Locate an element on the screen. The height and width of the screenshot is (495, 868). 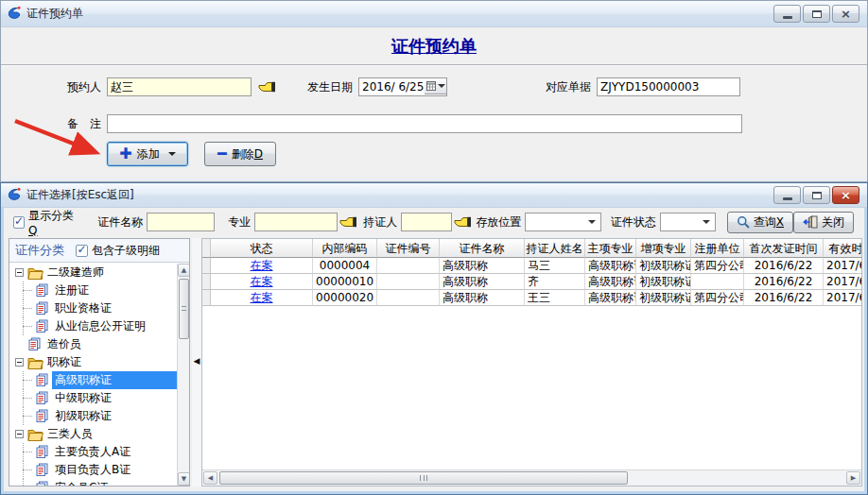
tree-item-label: 职业资格证 is located at coordinates (83, 308).